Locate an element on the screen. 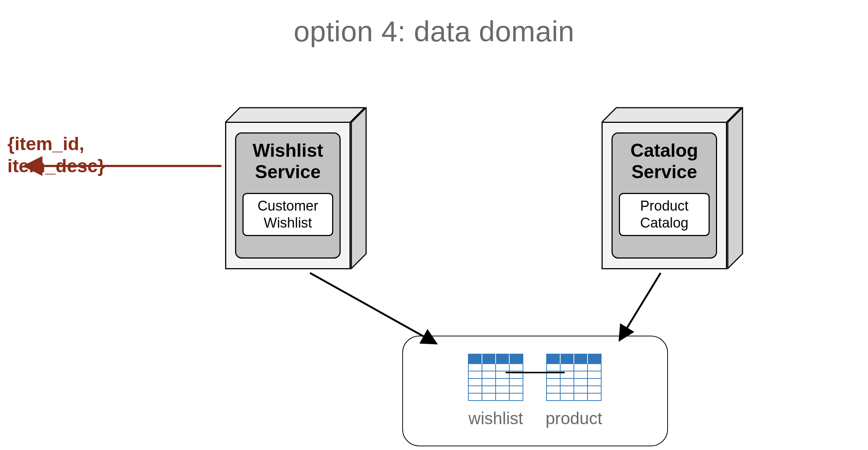 This screenshot has height=450, width=868. service-sub-line-2: Wishlist is located at coordinates (288, 223).